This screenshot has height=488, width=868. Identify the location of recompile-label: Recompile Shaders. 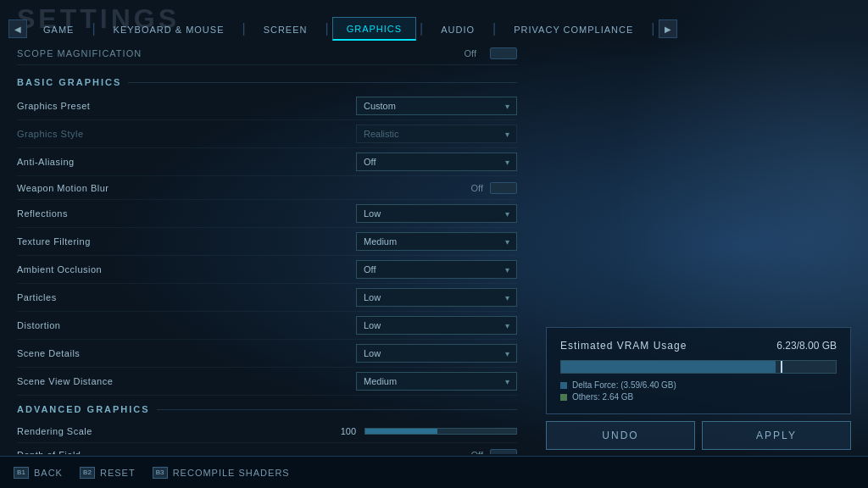
(231, 473).